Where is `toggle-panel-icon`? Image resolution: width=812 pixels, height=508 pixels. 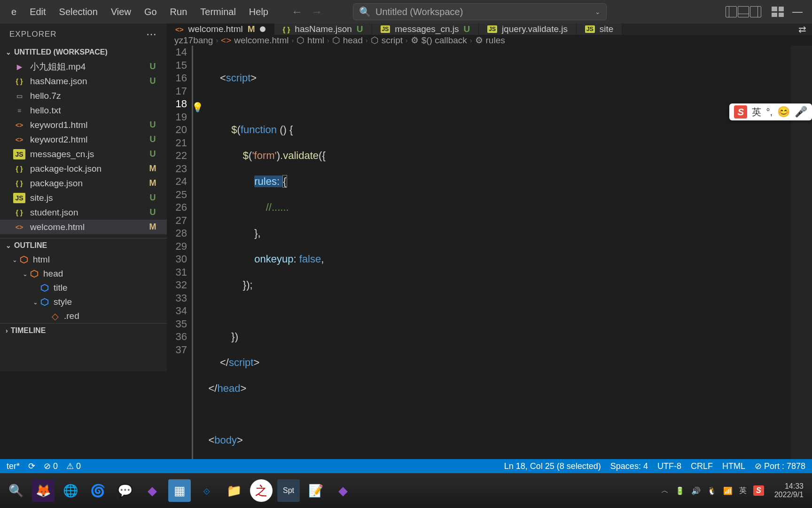
toggle-panel-icon is located at coordinates (743, 12).